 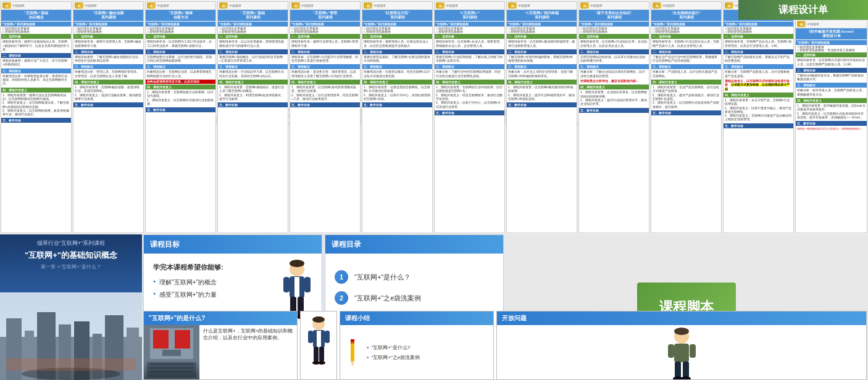 What do you see at coordinates (542, 44) in the screenshot?
I see `body-apply-8: 课程目标学员：以互联网+推动现代终端管理，烟草行业销售管理人员。` at bounding box center [542, 44].